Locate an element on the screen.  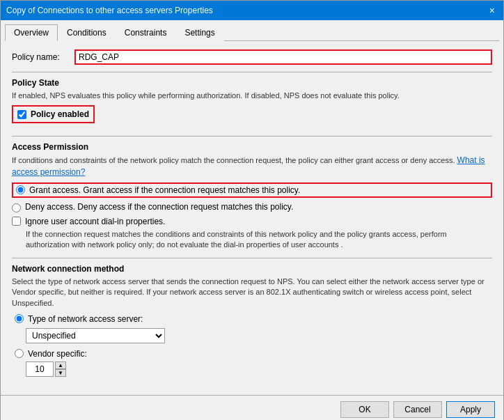
vendor-radio-row: Vendor specific: is located at coordinates (253, 354).